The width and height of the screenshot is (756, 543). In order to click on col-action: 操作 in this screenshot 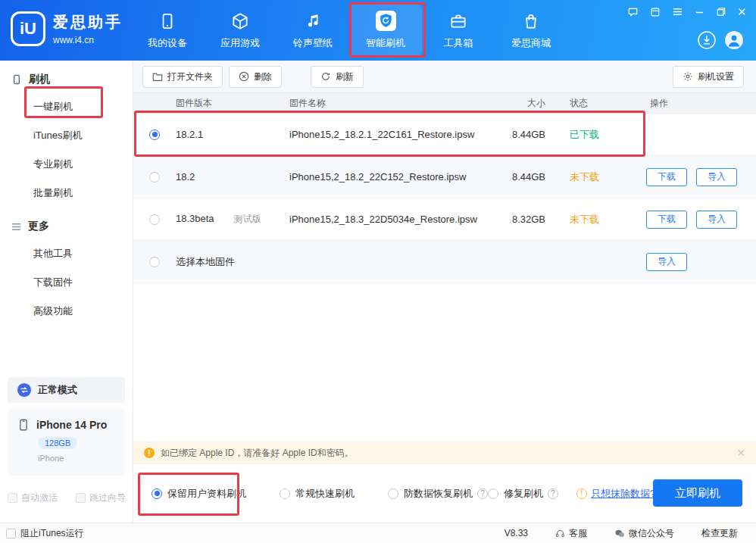, I will do `click(689, 103)`.